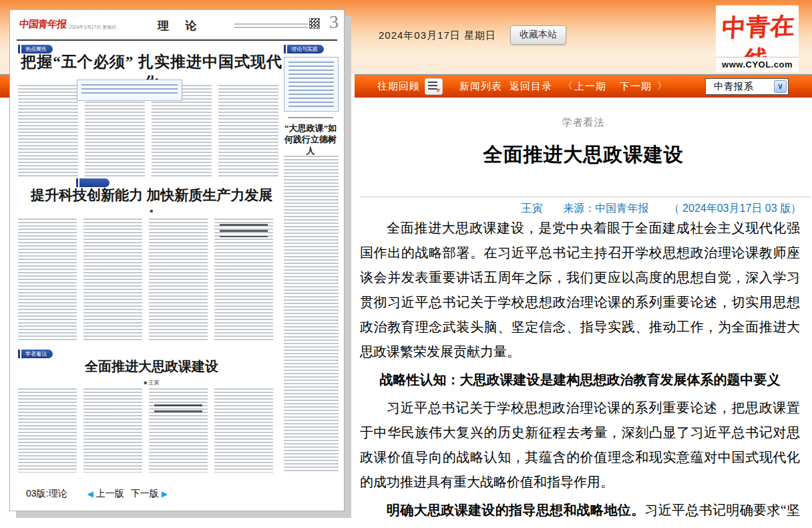  I want to click on np-right-box, so click(311, 84).